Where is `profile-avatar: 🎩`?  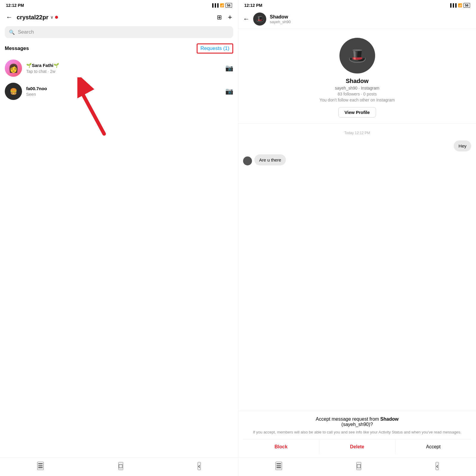 profile-avatar: 🎩 is located at coordinates (357, 56).